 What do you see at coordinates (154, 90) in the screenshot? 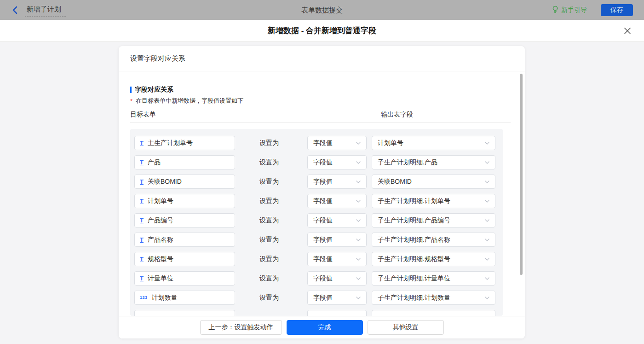
I see `section-title: 字段对应关系` at bounding box center [154, 90].